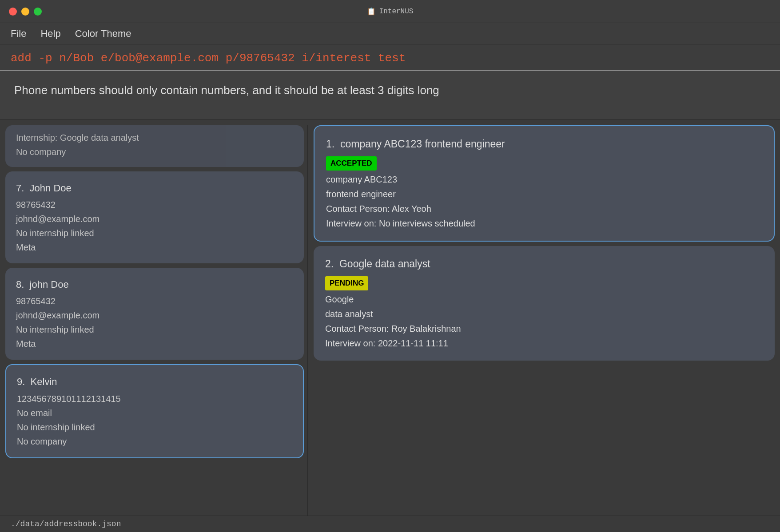 The height and width of the screenshot is (532, 780). What do you see at coordinates (155, 315) in the screenshot?
I see `contact-email-8: johnd@example.com` at bounding box center [155, 315].